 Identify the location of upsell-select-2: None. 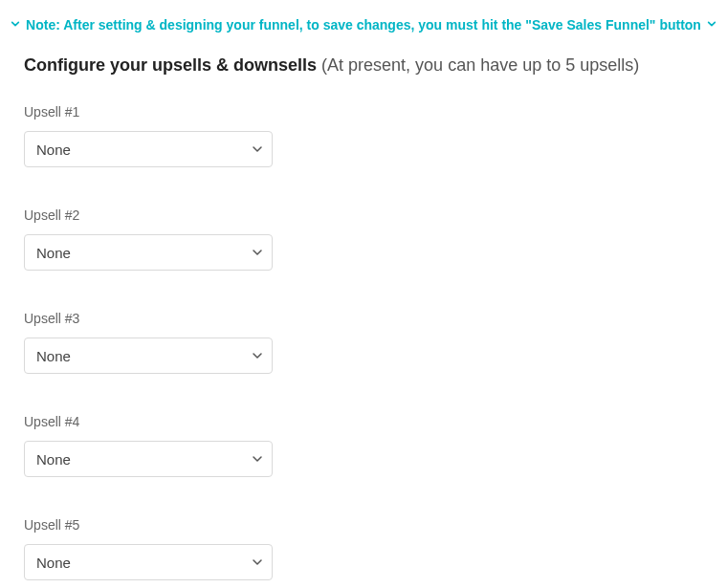
(148, 252).